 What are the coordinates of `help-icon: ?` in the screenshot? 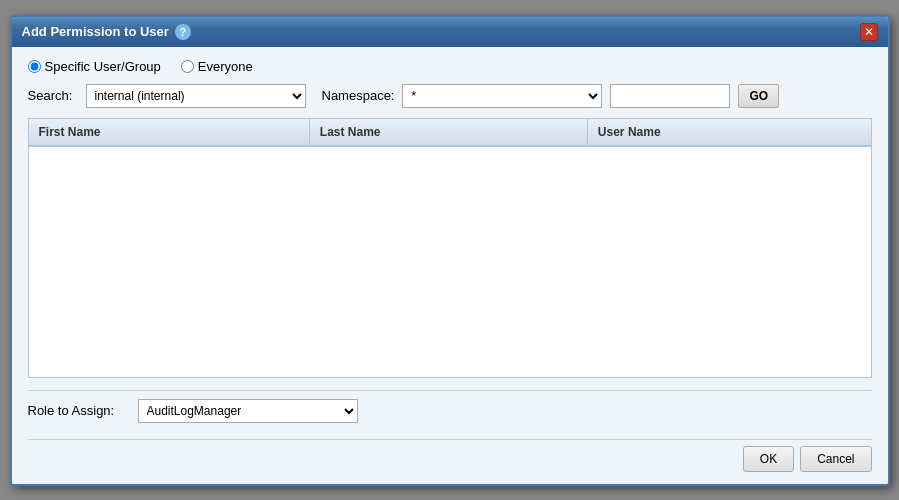 It's located at (183, 32).